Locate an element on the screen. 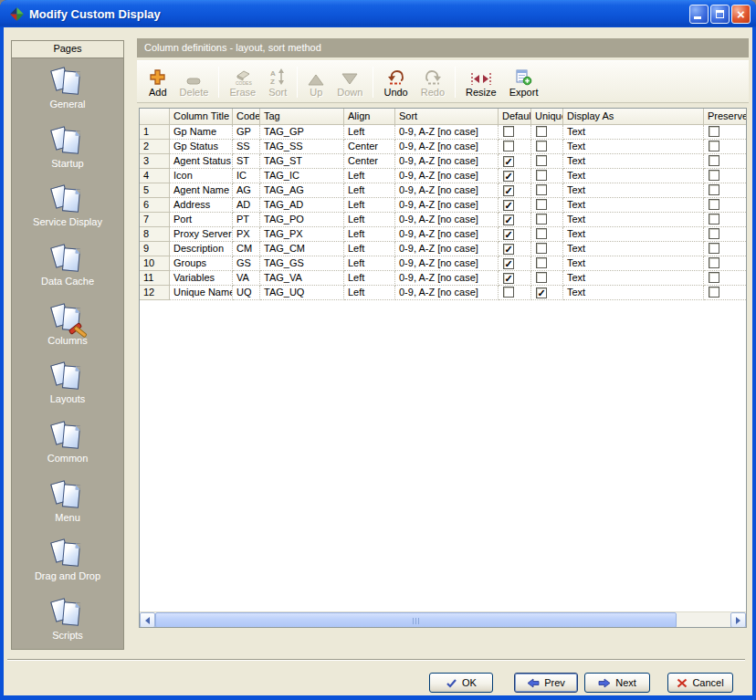  sidebar-item: Scripts is located at coordinates (68, 619).